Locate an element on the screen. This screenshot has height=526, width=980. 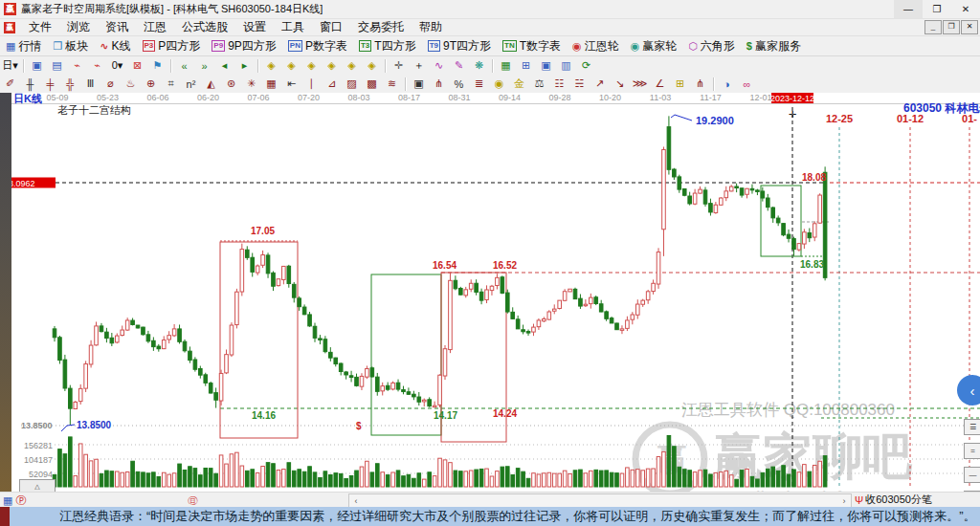
toolbar-button-gann-wheel: ◉江恩轮 is located at coordinates (595, 46).